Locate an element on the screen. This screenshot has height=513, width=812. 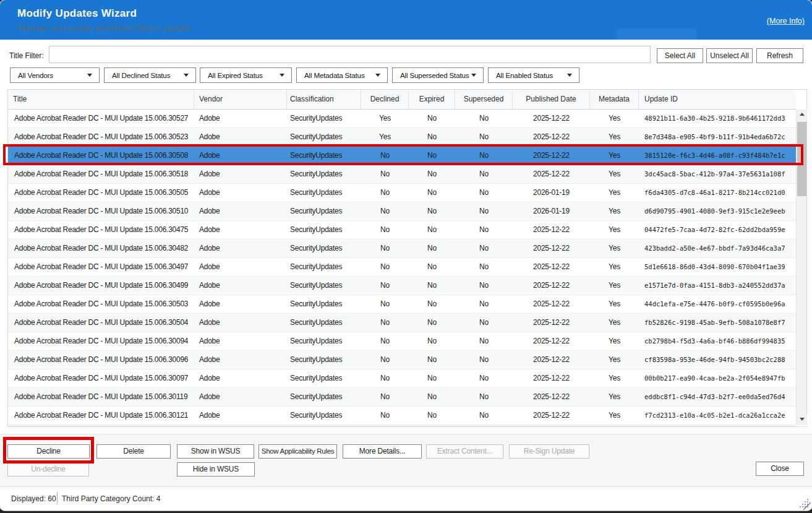
extract-content-button: Extract Content... is located at coordinates (465, 452).